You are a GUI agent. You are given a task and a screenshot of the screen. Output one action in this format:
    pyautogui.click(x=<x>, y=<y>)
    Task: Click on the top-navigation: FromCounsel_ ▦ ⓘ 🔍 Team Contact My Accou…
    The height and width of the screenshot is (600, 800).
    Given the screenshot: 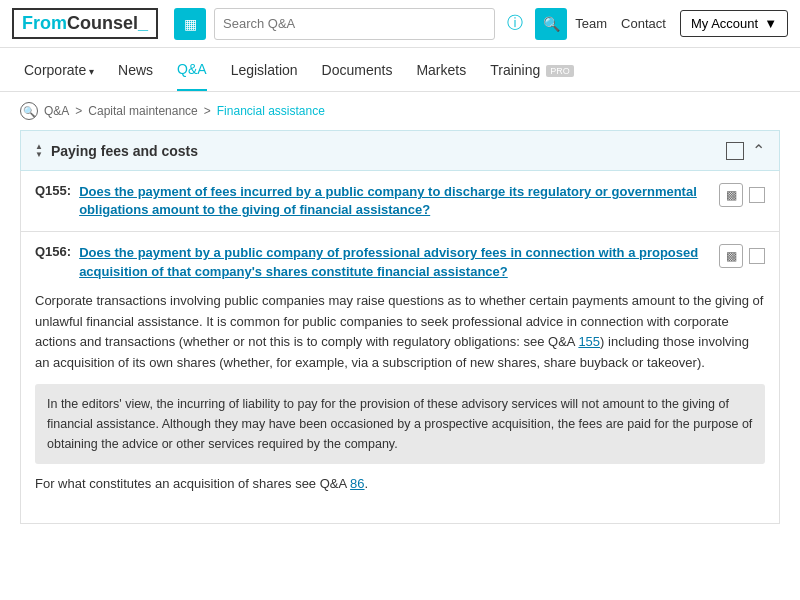 What is the action you would take?
    pyautogui.click(x=400, y=24)
    